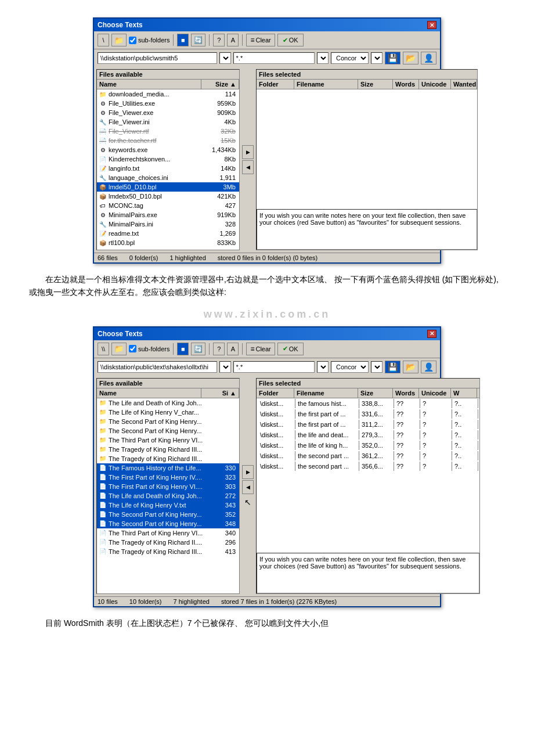  What do you see at coordinates (168, 403) in the screenshot?
I see `file-row: 📁 The Life and Death of King Joh...` at bounding box center [168, 403].